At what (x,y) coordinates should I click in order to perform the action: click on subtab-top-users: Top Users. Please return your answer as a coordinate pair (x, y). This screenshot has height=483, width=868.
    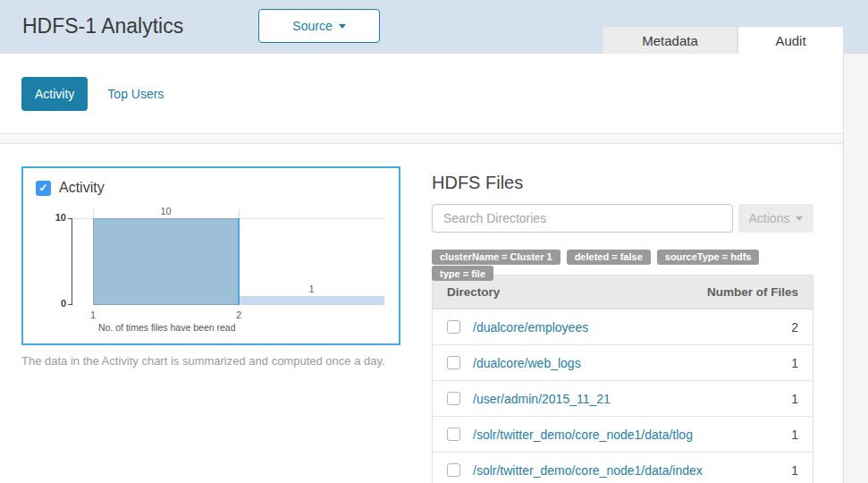
    Looking at the image, I should click on (136, 94).